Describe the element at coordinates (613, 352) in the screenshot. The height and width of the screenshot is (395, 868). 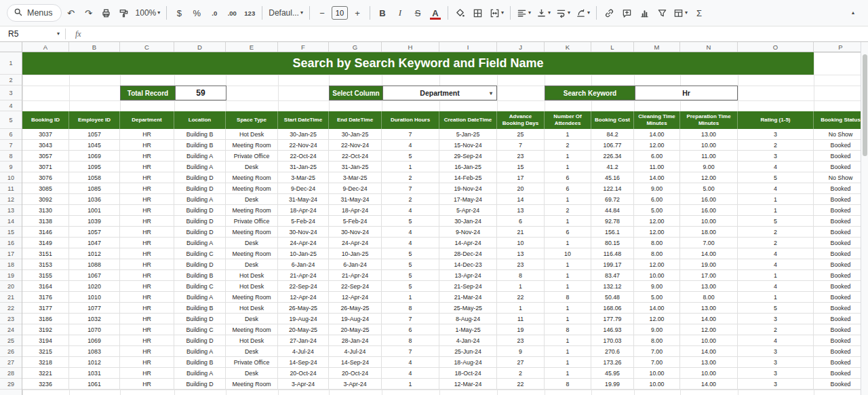
I see `cell: 270.6` at that location.